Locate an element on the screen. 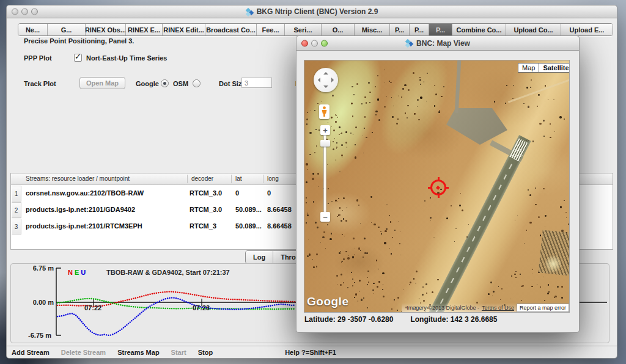 The height and width of the screenshot is (364, 626). stream-row-2-cell-3: 8.66458 is located at coordinates (279, 209).